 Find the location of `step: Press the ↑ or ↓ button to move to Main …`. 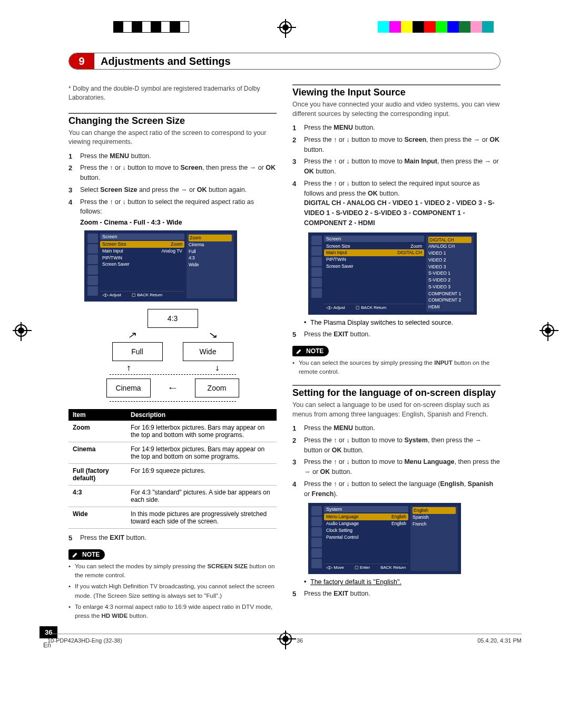

step: Press the ↑ or ↓ button to move to Main … is located at coordinates (396, 167).